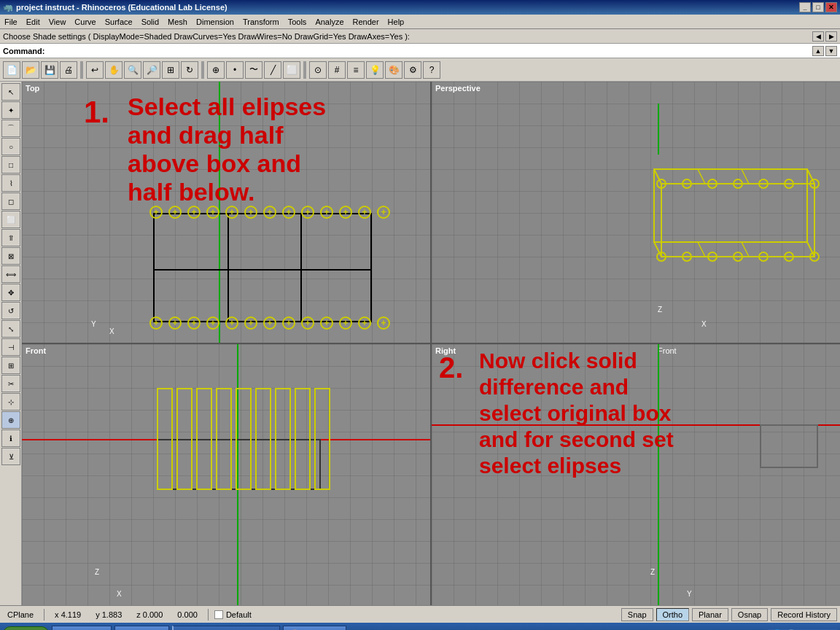 This screenshot has width=840, height=630. What do you see at coordinates (413, 70) in the screenshot?
I see `settings-btn: ⚙` at bounding box center [413, 70].